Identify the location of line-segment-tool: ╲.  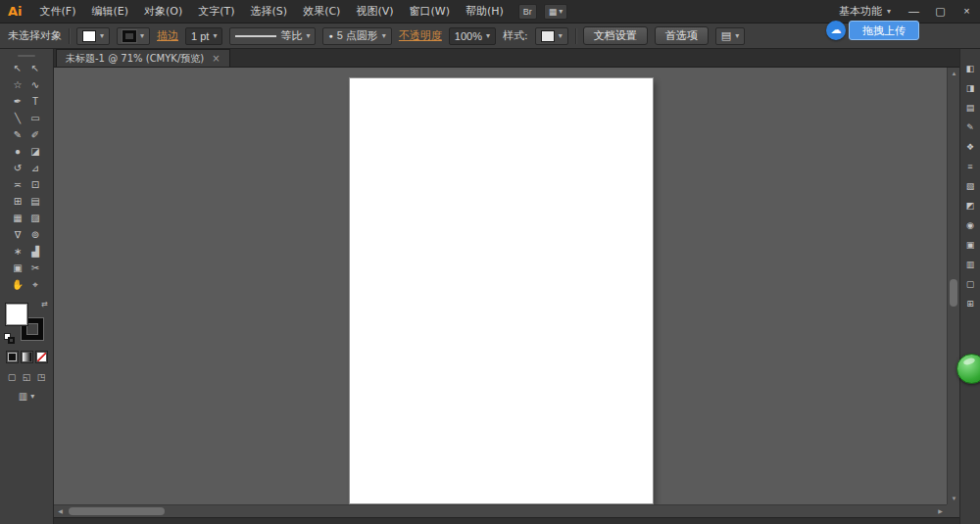
(18, 118).